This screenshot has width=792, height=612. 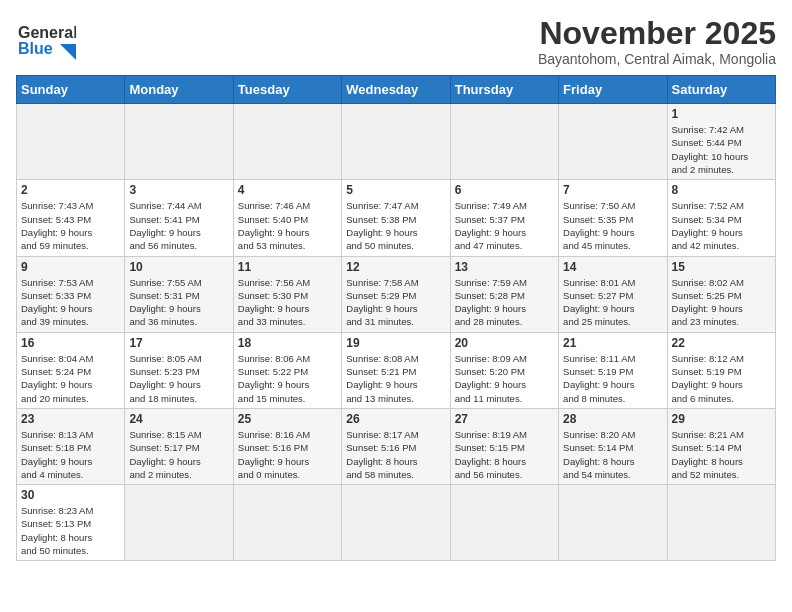 I want to click on day-info: Sunrise: 8:15 AM Sunset: 5:17 PM Dayligh…, so click(x=178, y=454).